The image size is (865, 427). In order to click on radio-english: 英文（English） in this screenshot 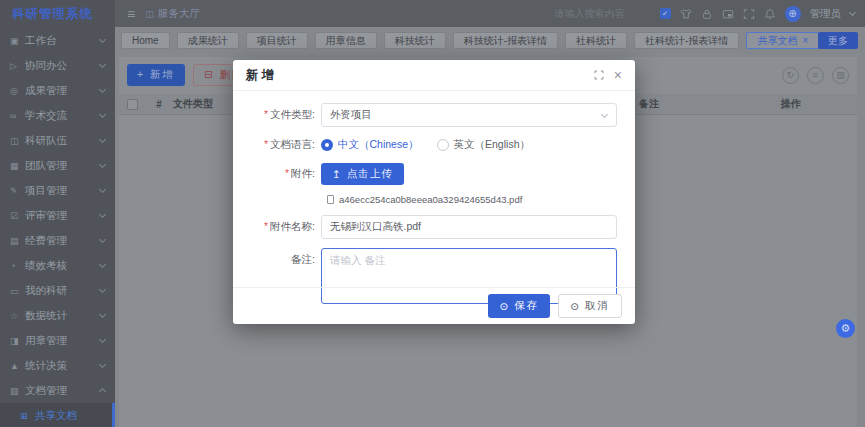, I will do `click(484, 145)`.